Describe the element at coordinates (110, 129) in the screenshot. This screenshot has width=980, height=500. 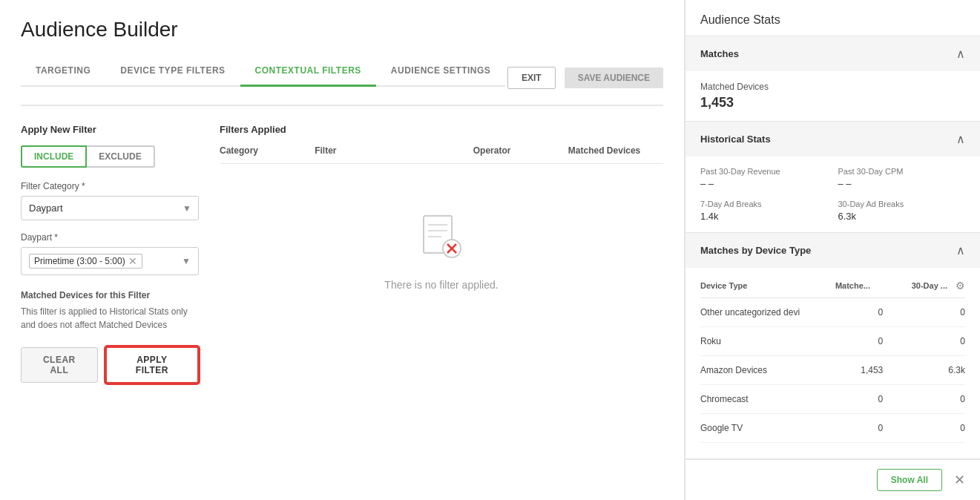
I see `apply-new-filter-title: Apply New Filter` at that location.